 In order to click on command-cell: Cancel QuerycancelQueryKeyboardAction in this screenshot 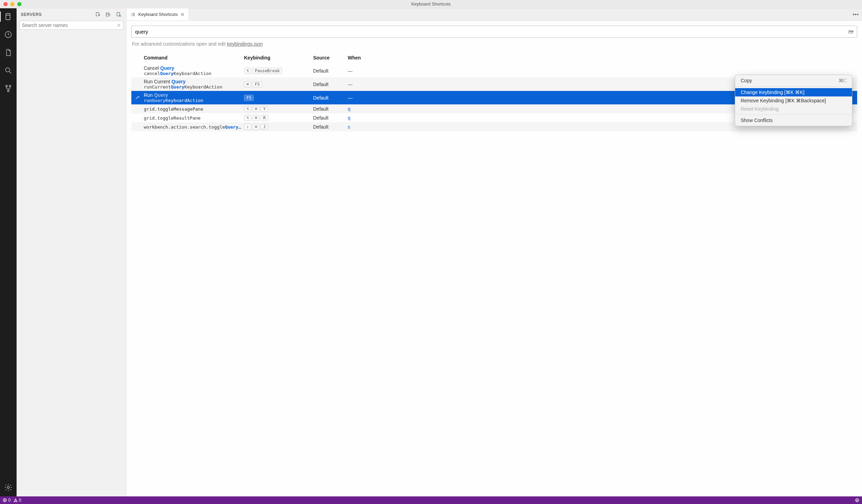, I will do `click(194, 71)`.